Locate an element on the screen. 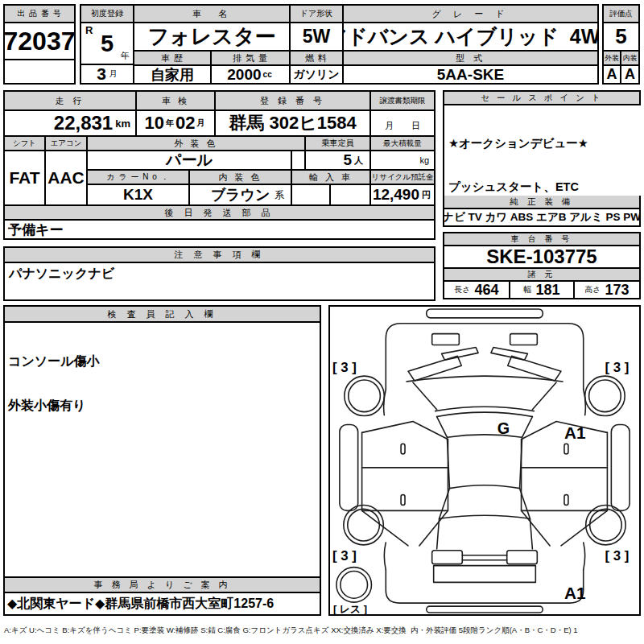 This screenshot has height=644, width=644. first-reg-era: R is located at coordinates (89, 31).